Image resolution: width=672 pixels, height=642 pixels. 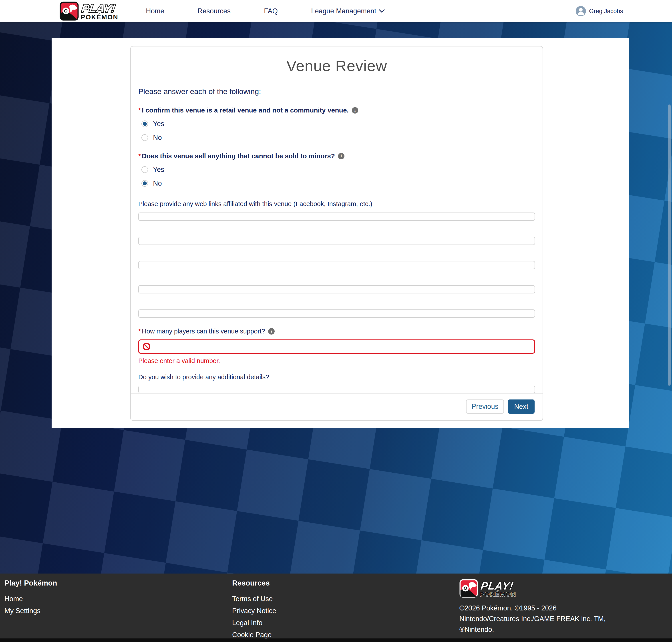 What do you see at coordinates (147, 346) in the screenshot?
I see `prohibition-icon` at bounding box center [147, 346].